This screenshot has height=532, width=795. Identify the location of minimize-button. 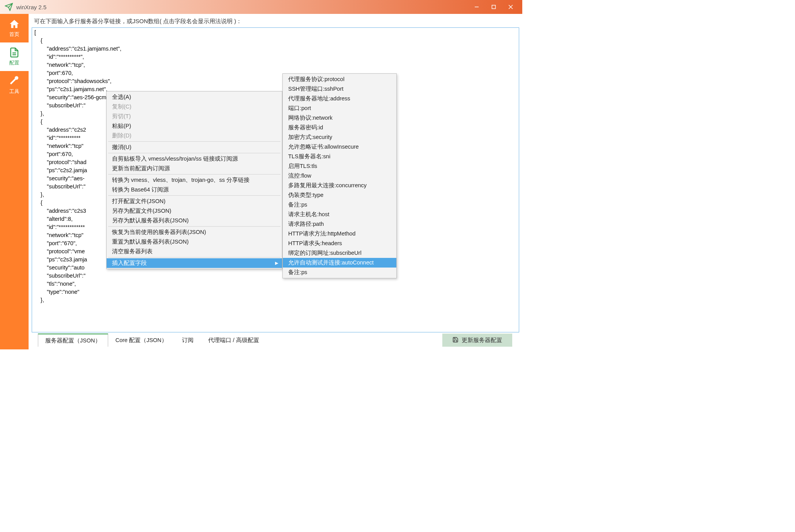
(477, 7).